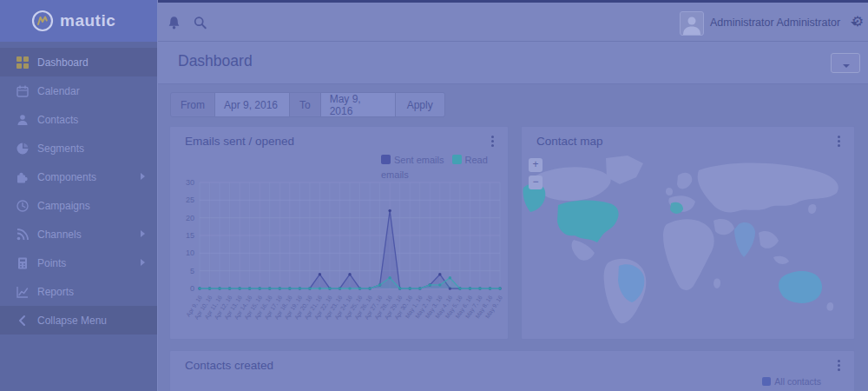  What do you see at coordinates (830, 307) in the screenshot?
I see `map-new-zealand` at bounding box center [830, 307].